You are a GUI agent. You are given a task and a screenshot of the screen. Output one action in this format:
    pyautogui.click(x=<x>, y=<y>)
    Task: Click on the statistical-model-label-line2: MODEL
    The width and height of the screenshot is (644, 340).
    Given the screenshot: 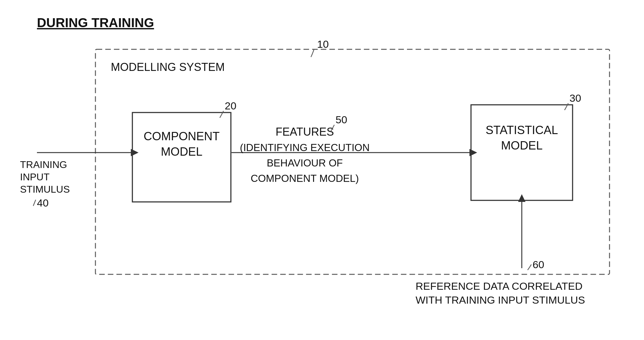 What is the action you would take?
    pyautogui.click(x=521, y=145)
    